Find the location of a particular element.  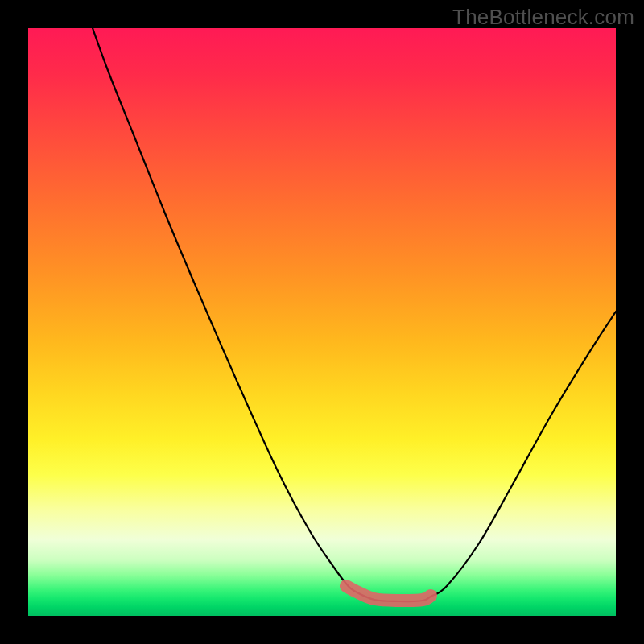

highlight-band is located at coordinates (388, 593).